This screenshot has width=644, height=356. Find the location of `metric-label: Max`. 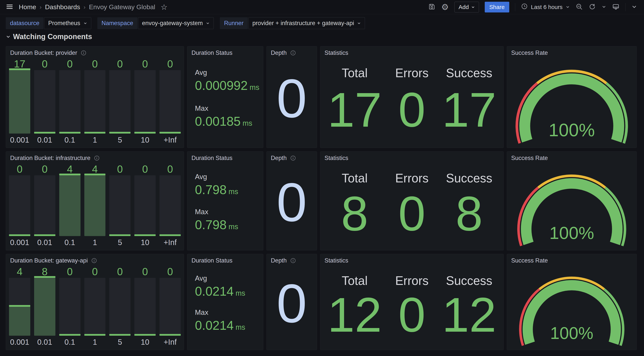

metric-label: Max is located at coordinates (228, 212).